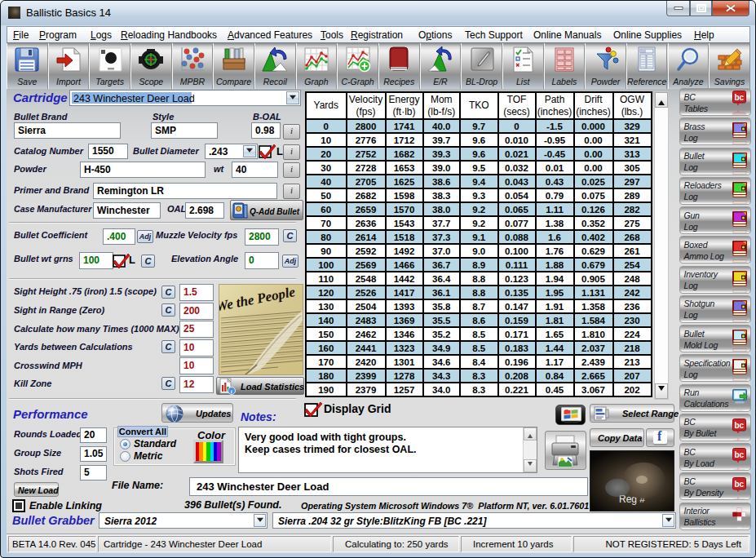  What do you see at coordinates (232, 392) in the screenshot?
I see `svg-text: i` at bounding box center [232, 392].